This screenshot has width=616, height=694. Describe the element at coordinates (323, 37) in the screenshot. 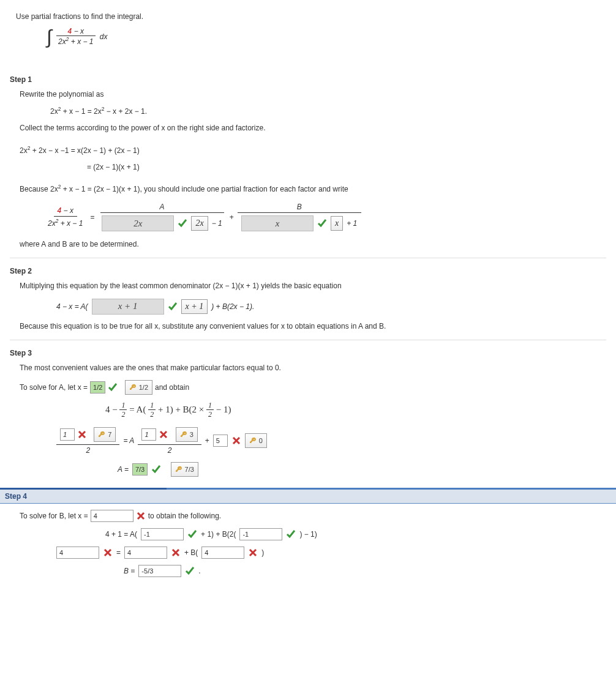

I see `integral-expression: ∫ 4 − x 2x2 + x − 1 dx` at that location.